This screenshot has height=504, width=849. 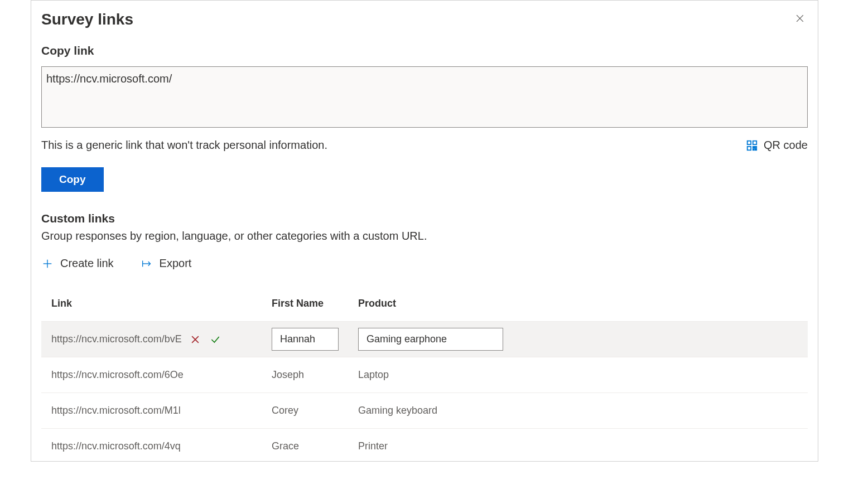 I want to click on table-header-row: Link First Name Product, so click(x=424, y=303).